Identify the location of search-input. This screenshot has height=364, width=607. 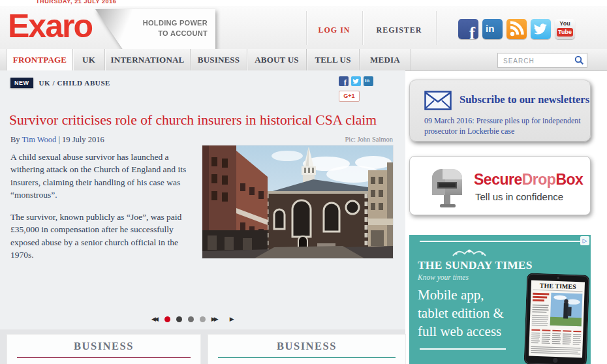
(538, 61).